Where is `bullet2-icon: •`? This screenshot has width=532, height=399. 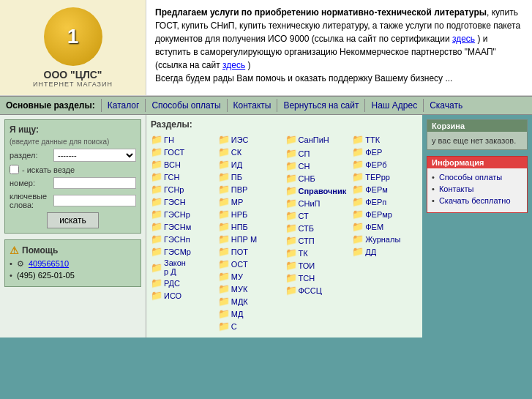
bullet2-icon: • is located at coordinates (11, 275).